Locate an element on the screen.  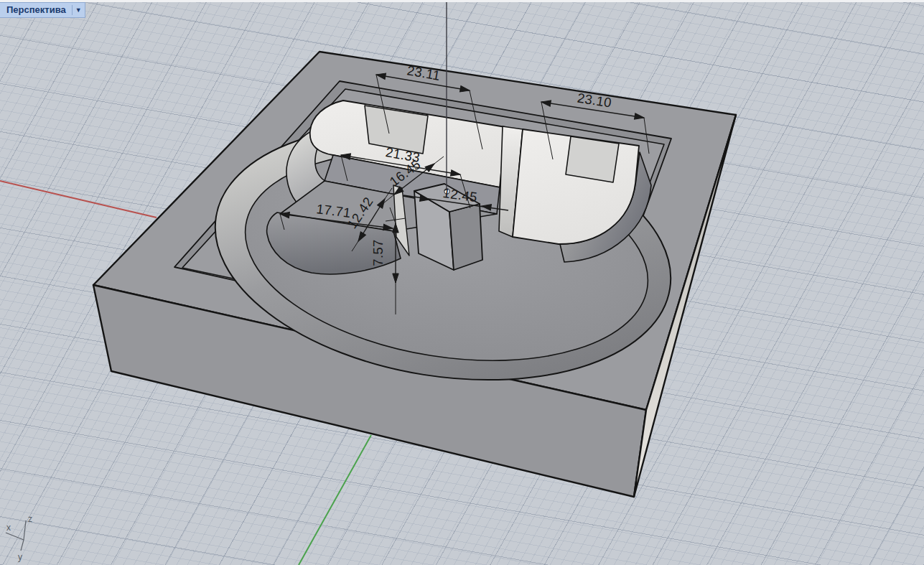
right-block-notch is located at coordinates (592, 159).